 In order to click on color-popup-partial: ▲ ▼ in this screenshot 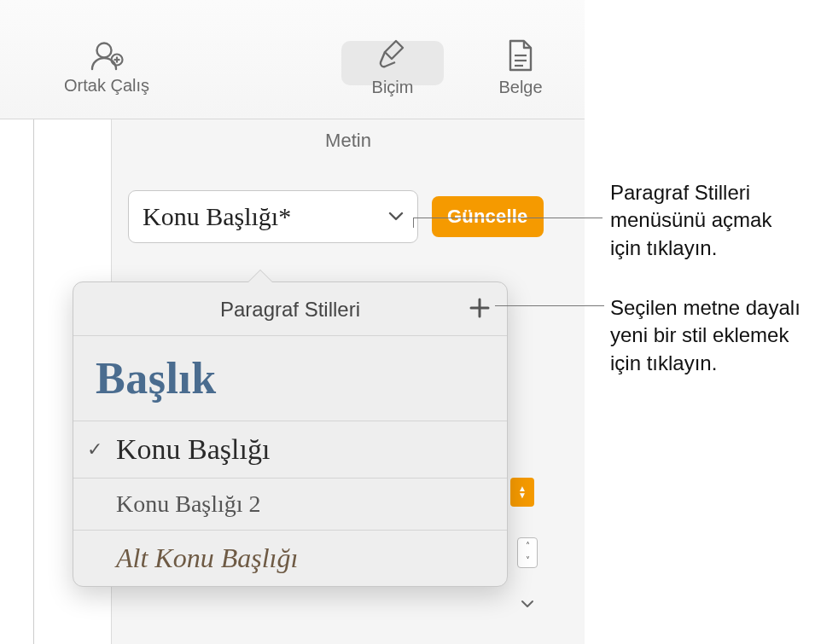, I will do `click(522, 492)`.